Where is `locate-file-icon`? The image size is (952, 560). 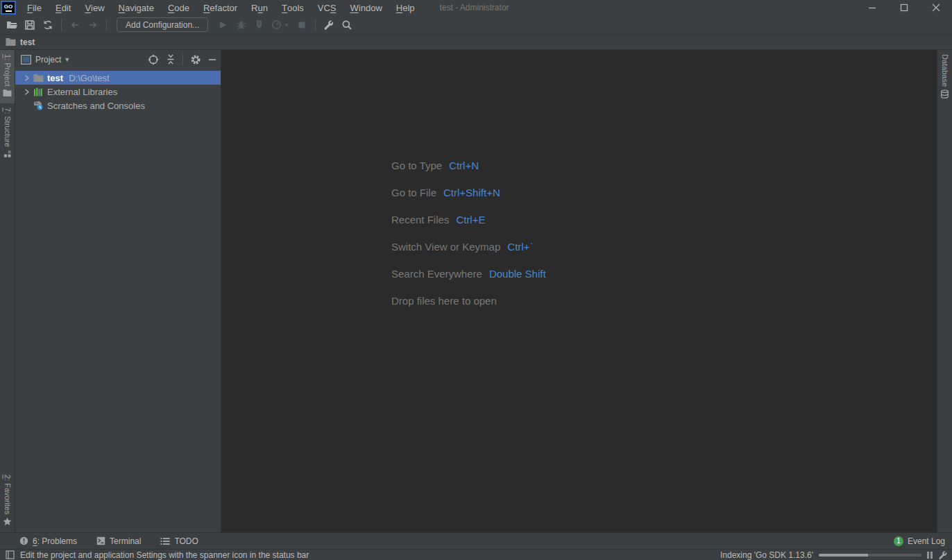 locate-file-icon is located at coordinates (153, 60).